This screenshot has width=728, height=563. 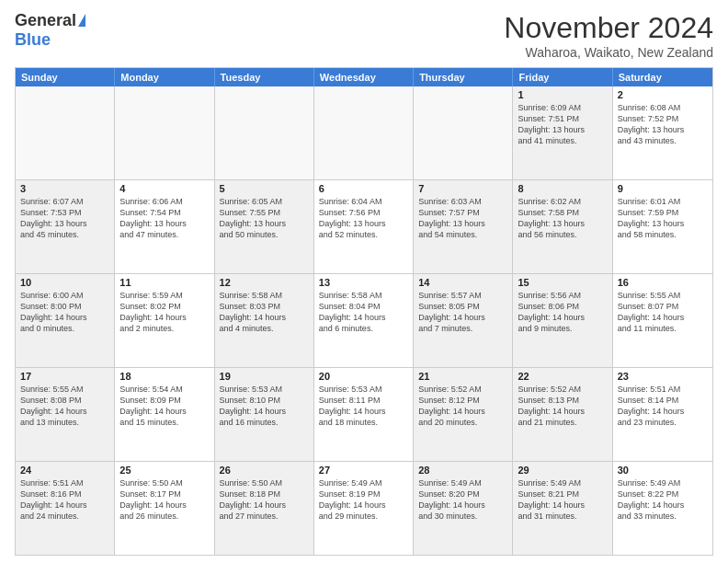 What do you see at coordinates (463, 77) in the screenshot?
I see `cal-header-cell-thursday: Thursday` at bounding box center [463, 77].